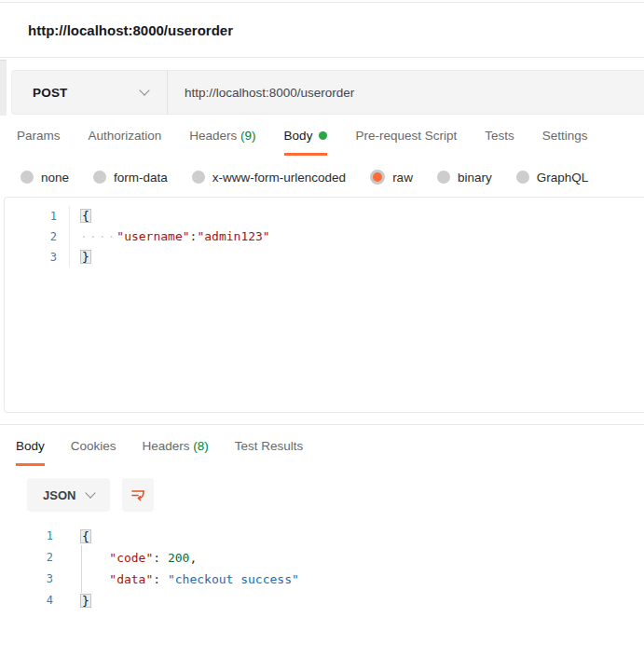  I want to click on tab-body: Body, so click(306, 142).